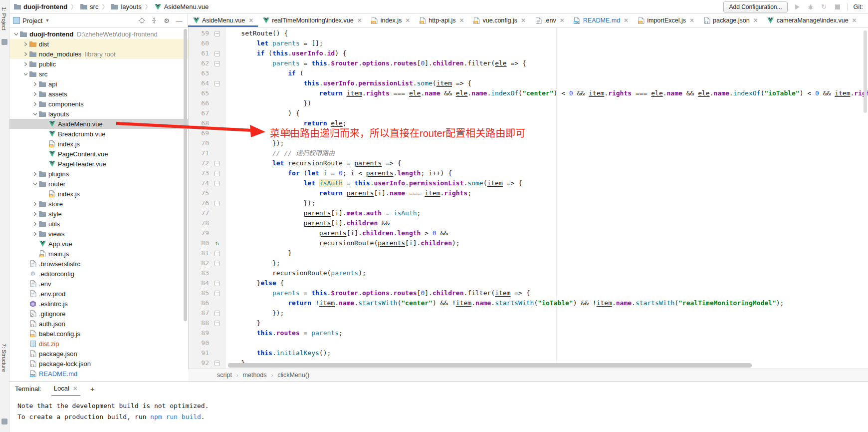  What do you see at coordinates (126, 7) in the screenshot?
I see `breadcrumb-item-layouts: layouts` at bounding box center [126, 7].